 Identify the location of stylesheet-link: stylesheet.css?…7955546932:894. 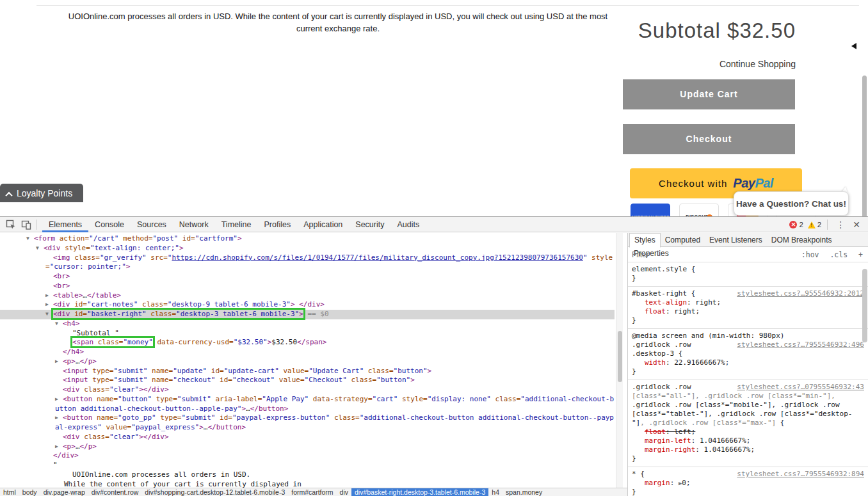
(800, 474).